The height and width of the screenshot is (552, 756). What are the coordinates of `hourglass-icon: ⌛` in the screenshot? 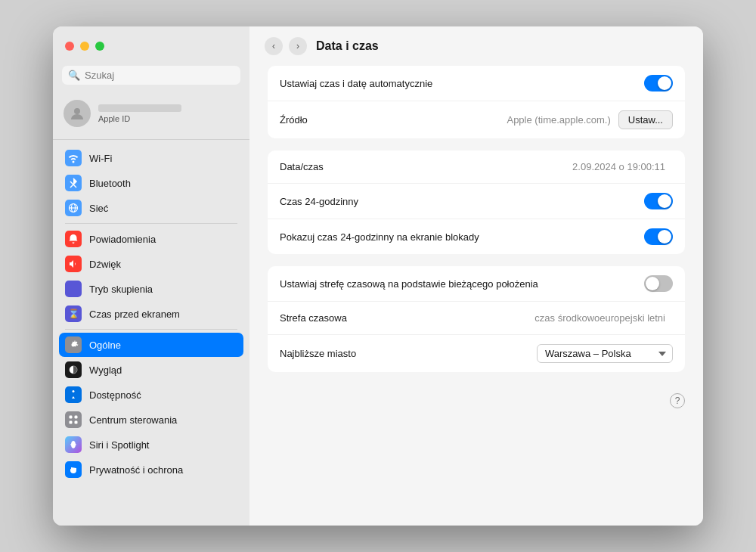 It's located at (73, 314).